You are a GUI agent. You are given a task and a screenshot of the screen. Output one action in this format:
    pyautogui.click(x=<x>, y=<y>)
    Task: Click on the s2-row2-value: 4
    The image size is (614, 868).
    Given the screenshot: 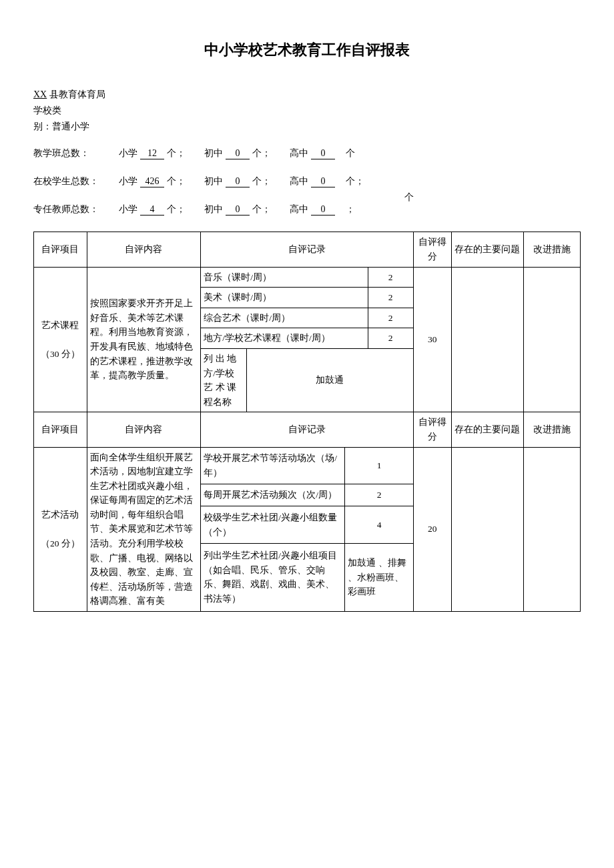 What is the action you would take?
    pyautogui.click(x=379, y=525)
    